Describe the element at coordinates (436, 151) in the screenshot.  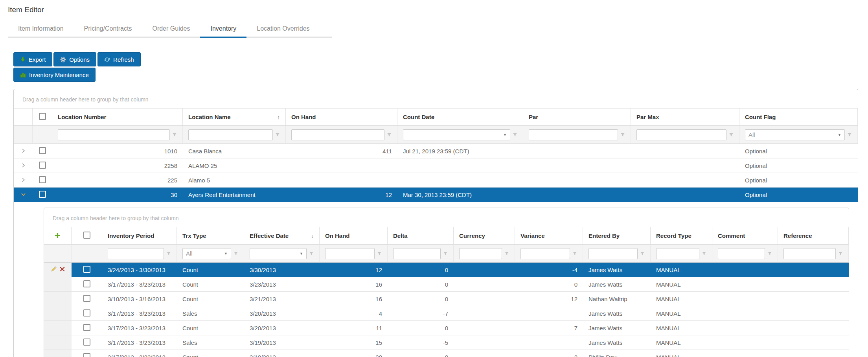
I see `location-row: 1010 Casa Blanca 411 Jul 21, 2019 23:59 …` at that location.